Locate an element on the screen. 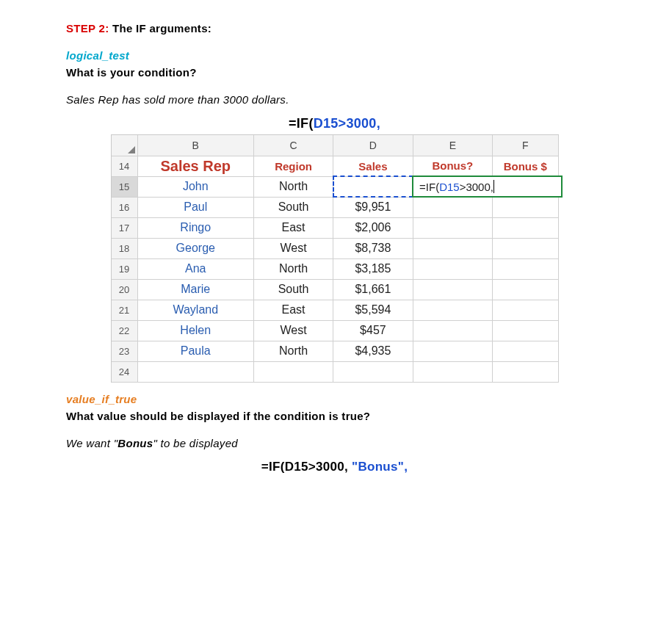 This screenshot has height=644, width=669. cell-name: Ana is located at coordinates (195, 269).